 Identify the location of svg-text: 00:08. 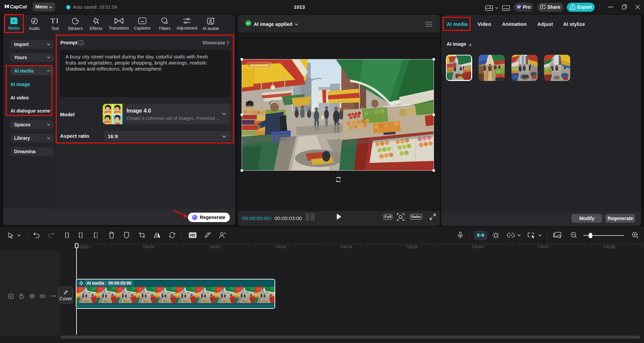
(610, 247).